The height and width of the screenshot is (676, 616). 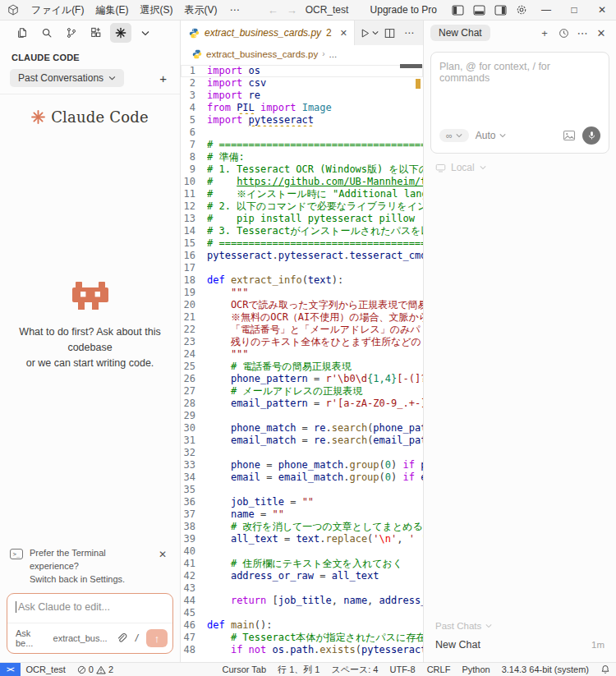 What do you see at coordinates (302, 404) in the screenshot?
I see `code-line: 28 email_pattern = r'[a-zA-Z0-9_.+-]+@` at bounding box center [302, 404].